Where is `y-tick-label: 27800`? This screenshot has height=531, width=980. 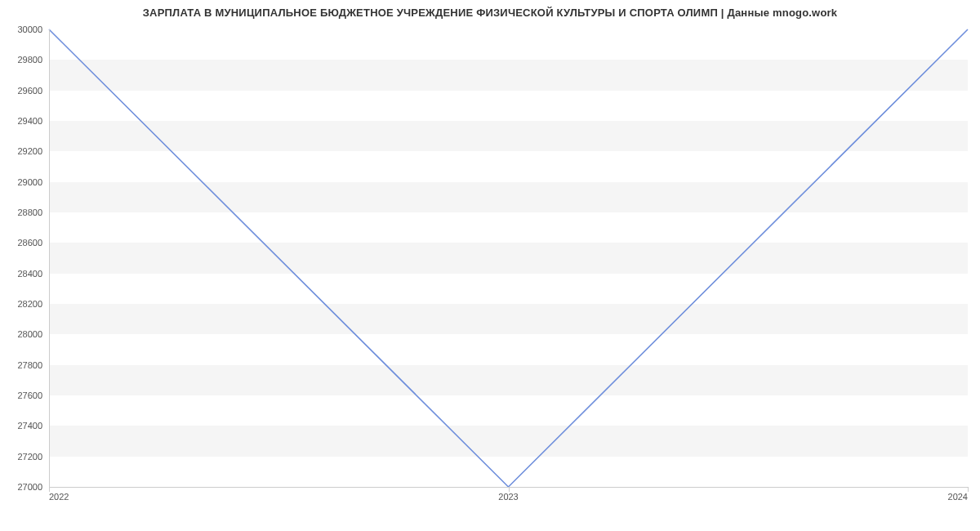 y-tick-label: 27800 is located at coordinates (29, 365).